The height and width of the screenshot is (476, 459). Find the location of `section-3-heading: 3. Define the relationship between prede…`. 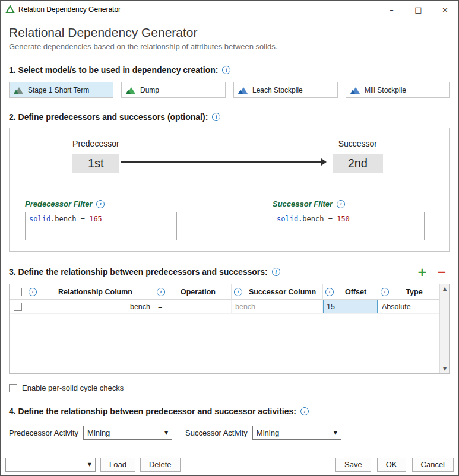

section-3-heading: 3. Define the relationship between prede… is located at coordinates (229, 272).